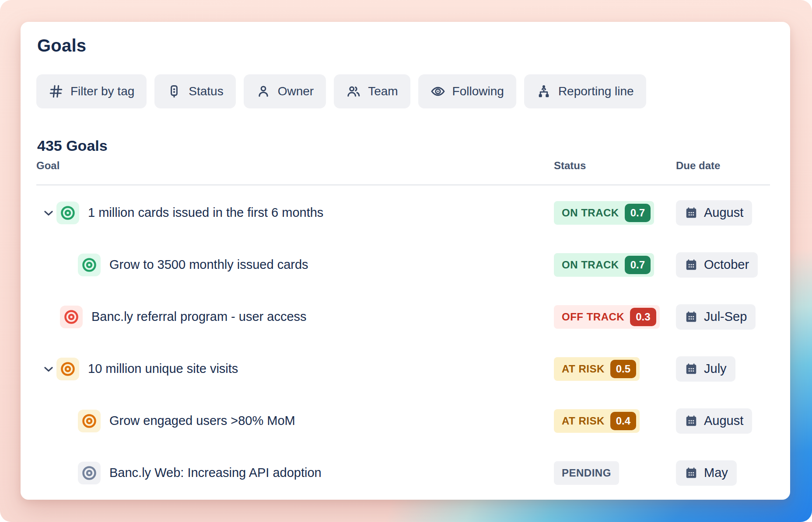 This screenshot has height=522, width=812. What do you see at coordinates (596, 91) in the screenshot?
I see `filter-label: Reporting line` at bounding box center [596, 91].